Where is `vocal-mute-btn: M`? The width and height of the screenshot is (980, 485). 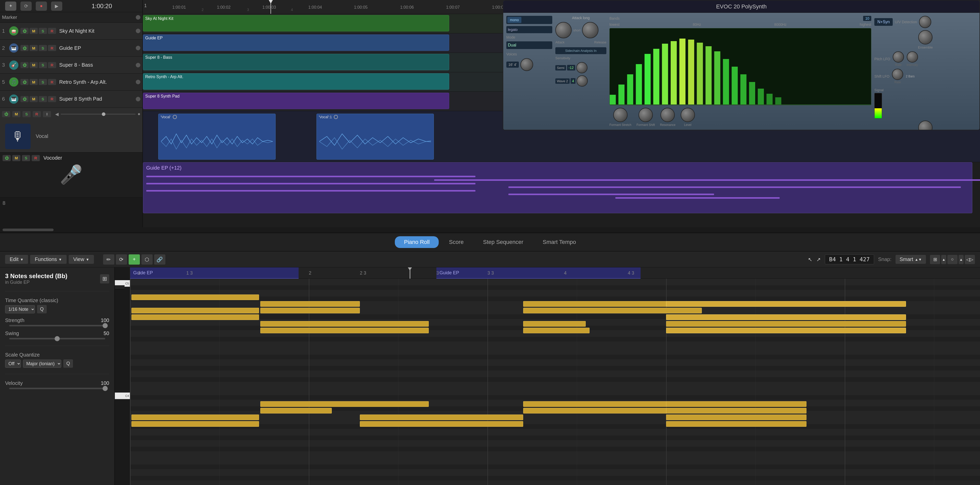 vocal-mute-btn: M is located at coordinates (16, 114).